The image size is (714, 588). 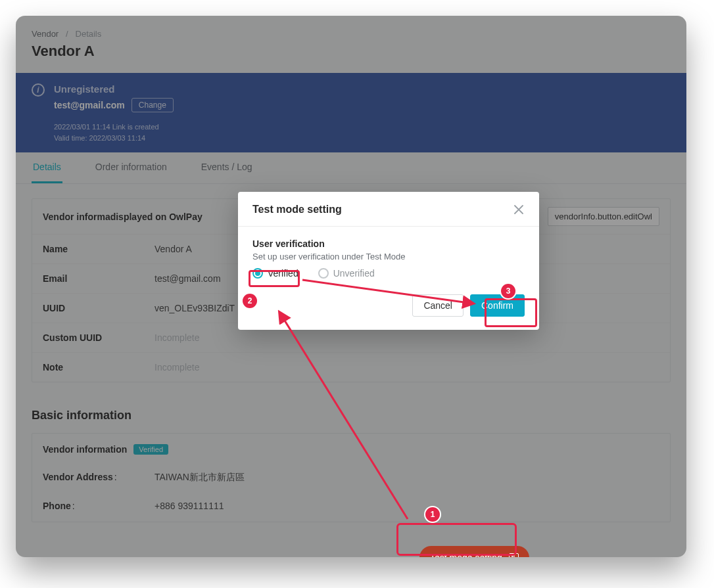 I want to click on sliders-icon: ⇅, so click(x=514, y=556).